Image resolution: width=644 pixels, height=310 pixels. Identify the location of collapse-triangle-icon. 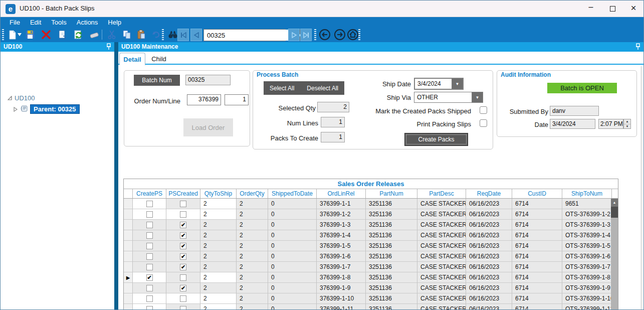
(10, 98).